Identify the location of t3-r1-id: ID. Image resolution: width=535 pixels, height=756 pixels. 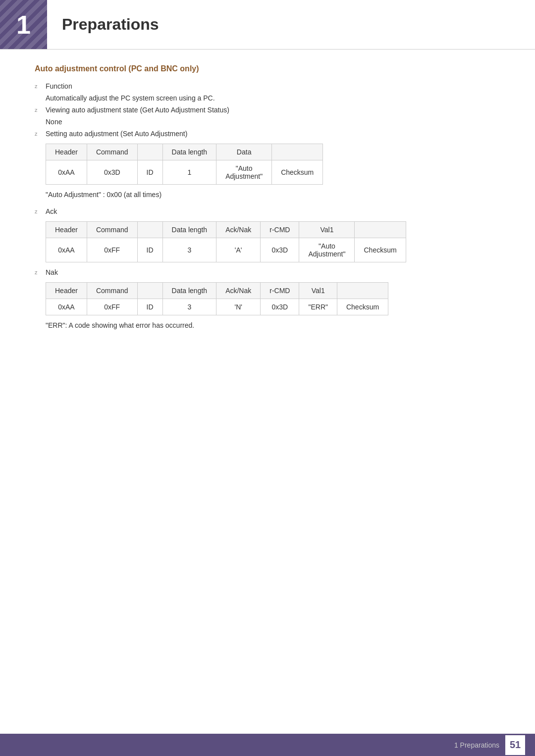
(150, 307).